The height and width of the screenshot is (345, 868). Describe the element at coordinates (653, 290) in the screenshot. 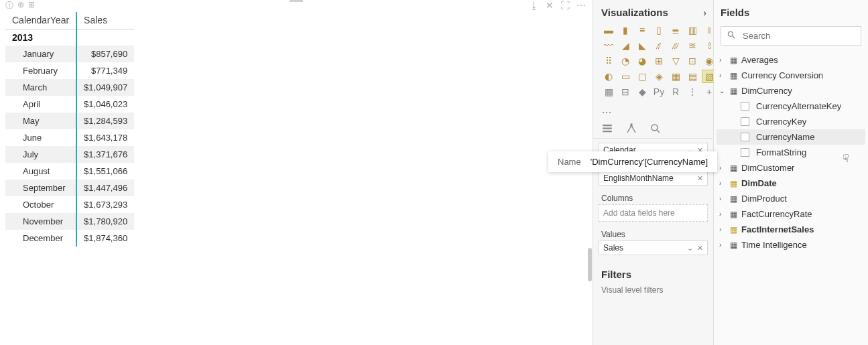

I see `visual-level-filters-label: Visual level filters` at that location.